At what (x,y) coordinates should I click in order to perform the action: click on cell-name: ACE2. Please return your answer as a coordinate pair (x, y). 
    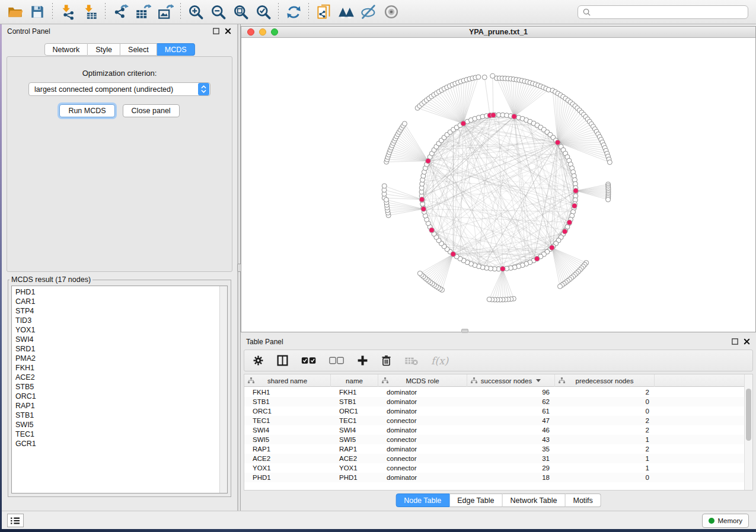
    Looking at the image, I should click on (355, 459).